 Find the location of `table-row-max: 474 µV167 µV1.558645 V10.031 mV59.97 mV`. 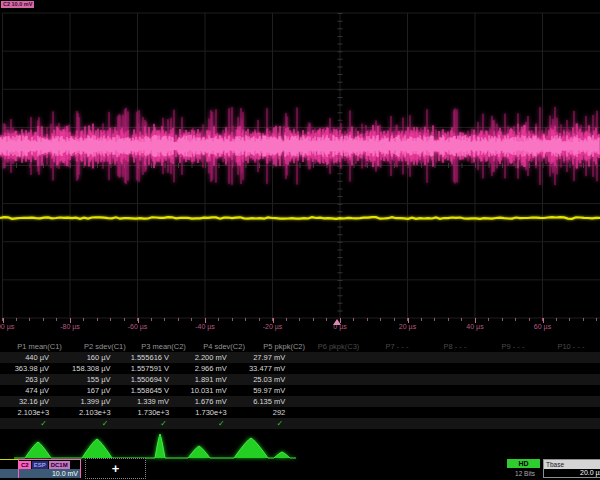

table-row-max: 474 µV167 µV1.558645 V10.031 mV59.97 mV is located at coordinates (300, 390).